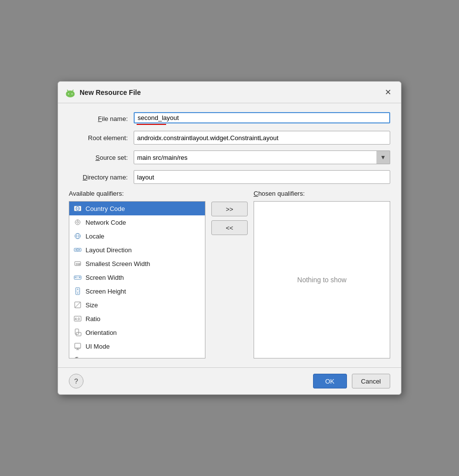  Describe the element at coordinates (109, 250) in the screenshot. I see `qualifier-label: Layout Direction` at that location.